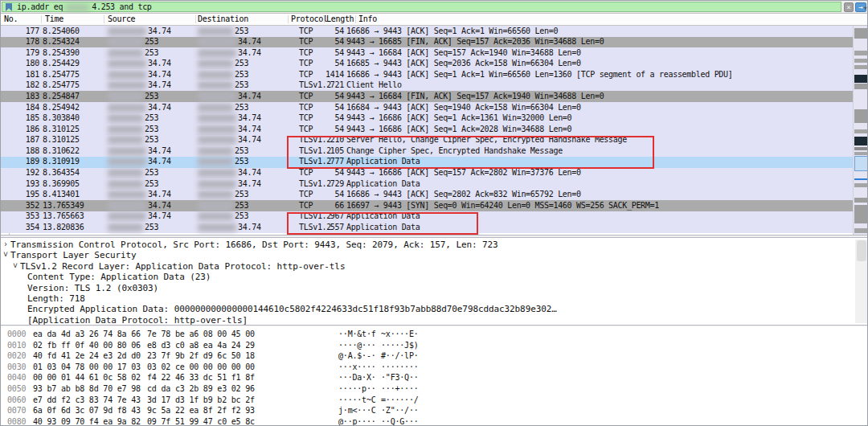 The image size is (868, 426). I want to click on hex-row: 002040 fd 41 2e 24 e3 2d d023 7f 9b 2f d…, so click(427, 357).